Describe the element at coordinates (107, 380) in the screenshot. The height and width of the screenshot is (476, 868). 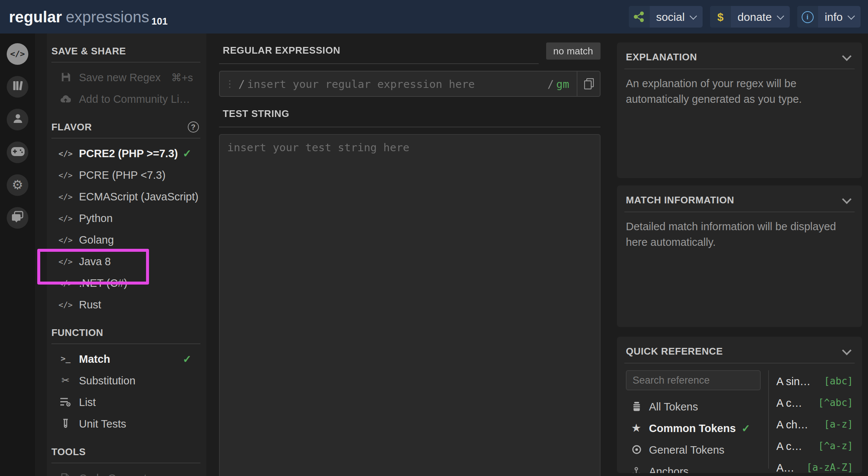
I see `function-label: Substitution` at that location.